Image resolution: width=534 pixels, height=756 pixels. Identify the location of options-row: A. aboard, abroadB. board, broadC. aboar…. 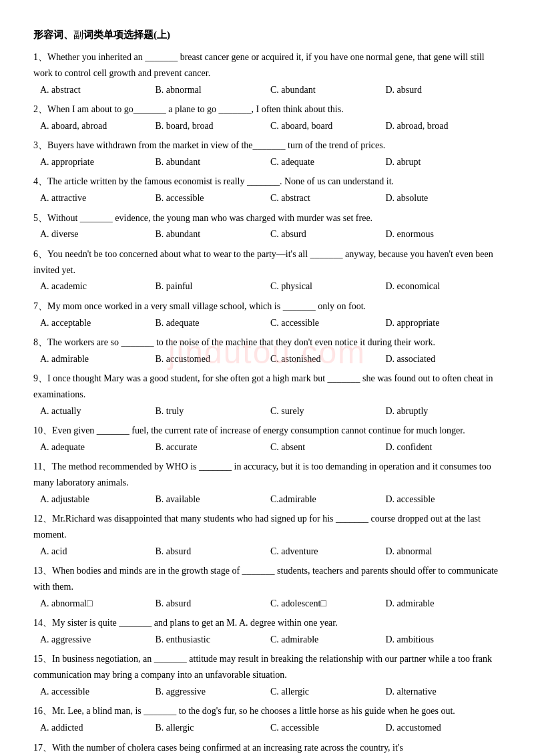
(267, 126).